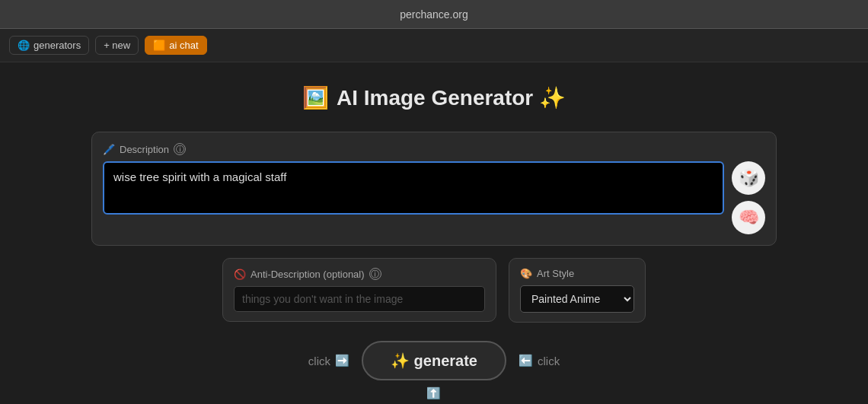 The height and width of the screenshot is (404, 868). Describe the element at coordinates (749, 178) in the screenshot. I see `dice-emoji: 🎲` at that location.